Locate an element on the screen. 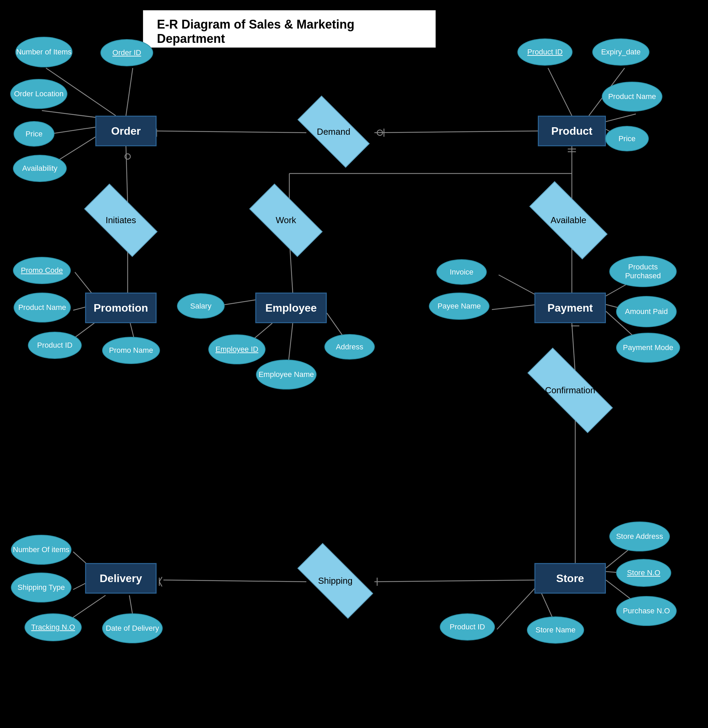 The height and width of the screenshot is (728, 708). attr-product-name-promo: Product Name is located at coordinates (42, 308).